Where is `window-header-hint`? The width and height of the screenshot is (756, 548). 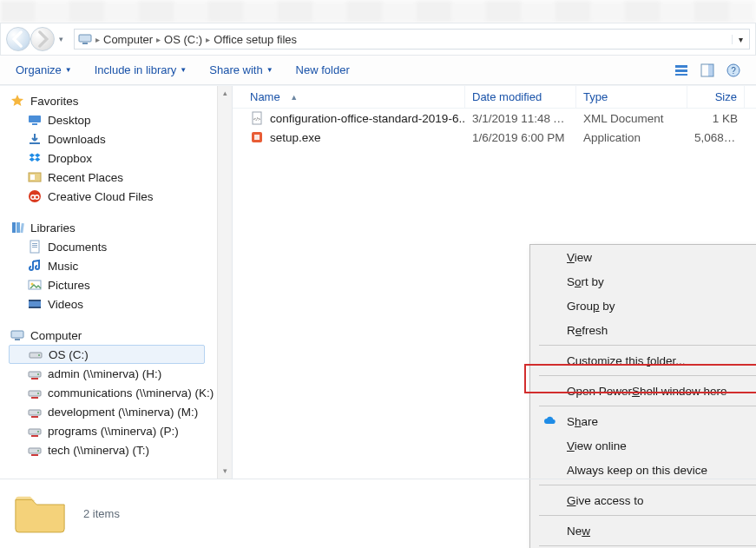 window-header-hint is located at coordinates (378, 11).